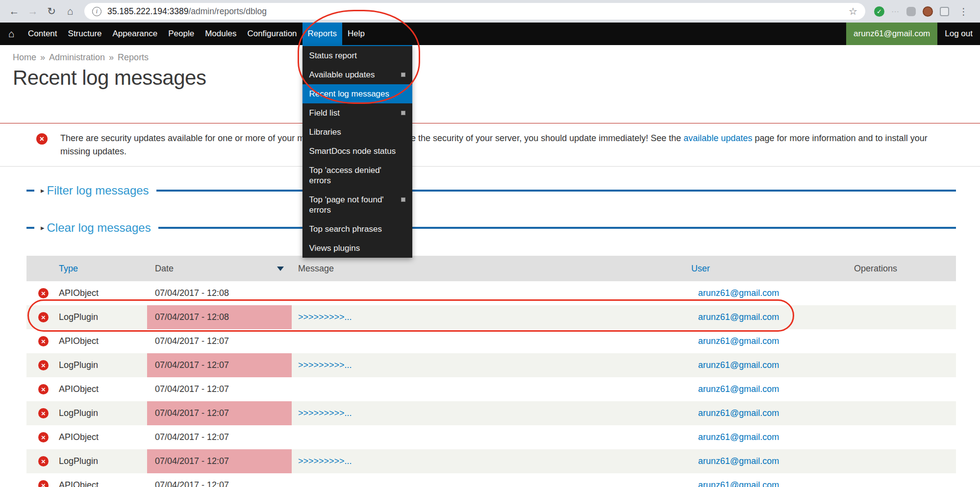 The height and width of the screenshot is (487, 980). Describe the element at coordinates (133, 57) in the screenshot. I see `breadcrumb-link-reports: Reports` at that location.